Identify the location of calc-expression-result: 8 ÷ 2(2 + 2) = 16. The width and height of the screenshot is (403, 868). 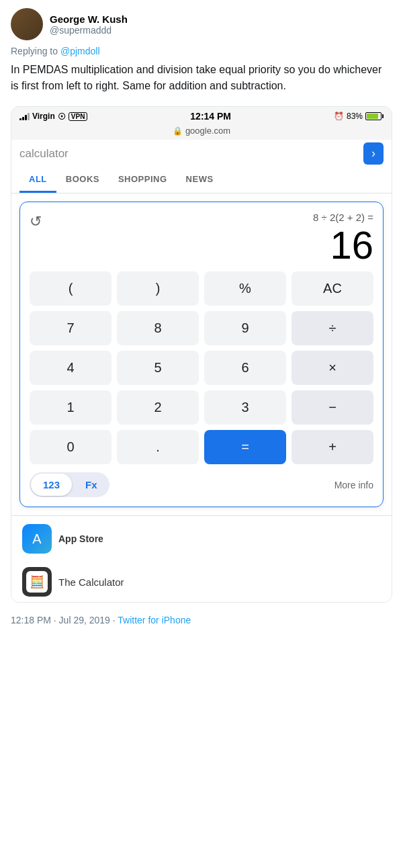
(343, 238).